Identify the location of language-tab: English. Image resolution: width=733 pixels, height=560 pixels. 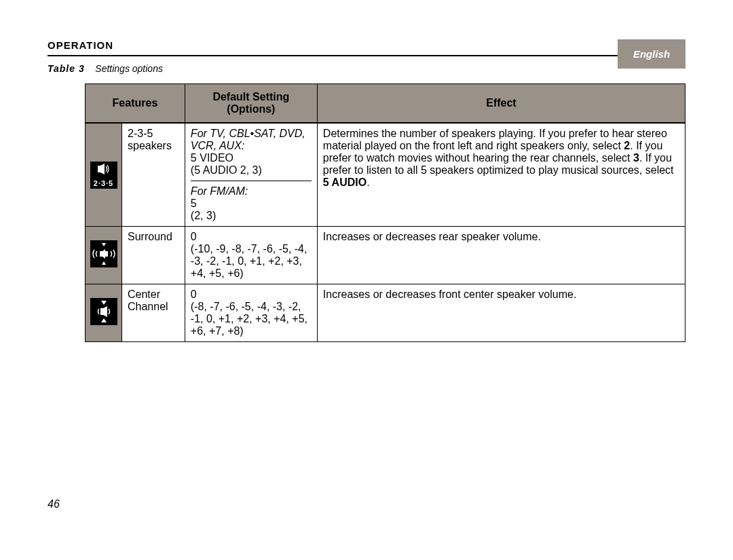
(652, 54).